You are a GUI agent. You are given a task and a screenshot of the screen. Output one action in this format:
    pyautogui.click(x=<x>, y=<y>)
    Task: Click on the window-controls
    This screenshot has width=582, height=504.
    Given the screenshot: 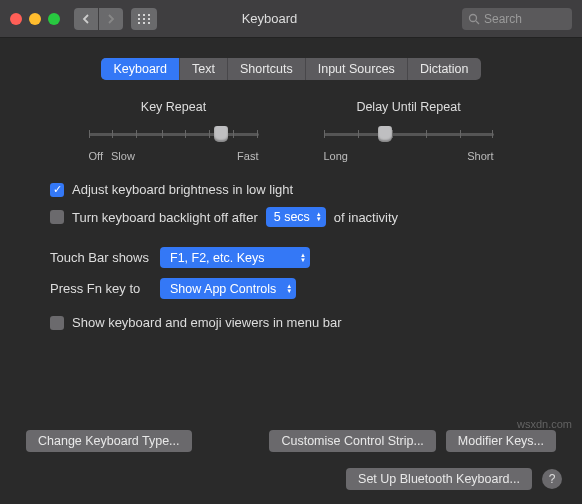 What is the action you would take?
    pyautogui.click(x=35, y=19)
    